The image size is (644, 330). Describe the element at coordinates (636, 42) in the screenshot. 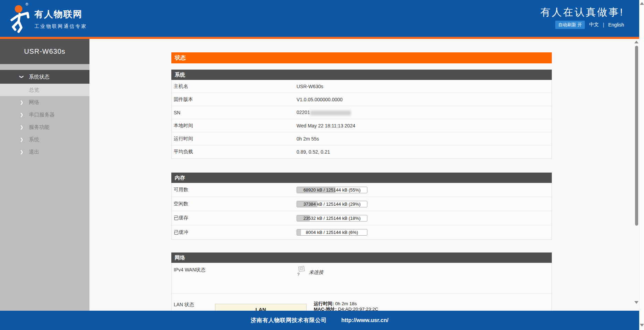

I see `content-scroll-up-icon` at that location.